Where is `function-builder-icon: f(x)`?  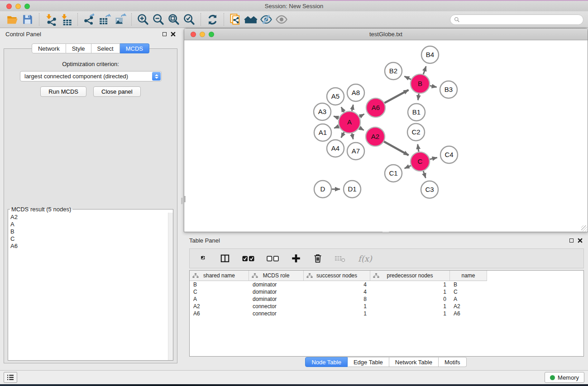 function-builder-icon: f(x) is located at coordinates (365, 259).